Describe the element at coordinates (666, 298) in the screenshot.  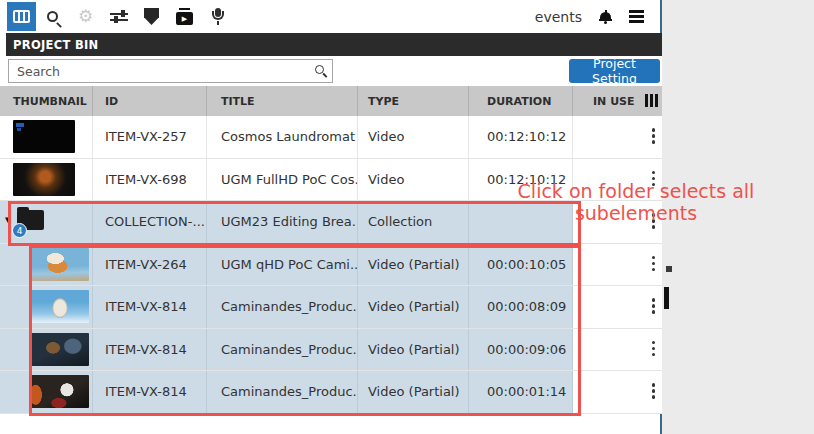
I see `scrollbar-thumb` at that location.